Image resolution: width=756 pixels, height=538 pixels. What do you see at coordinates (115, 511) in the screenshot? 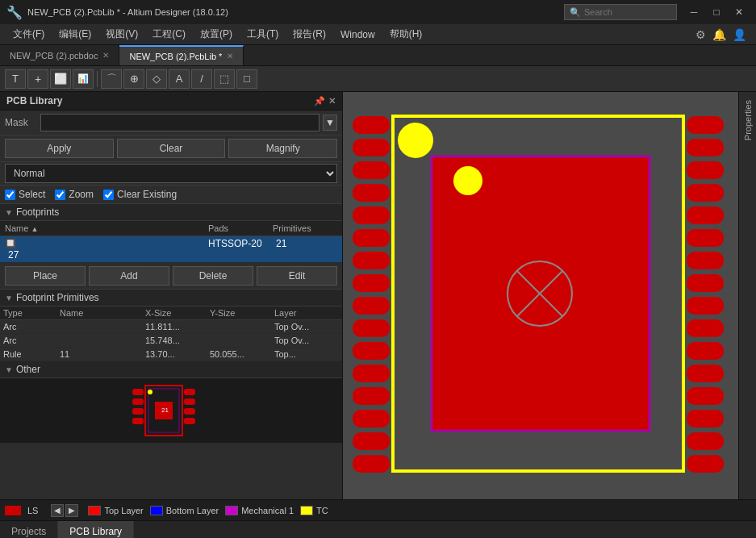
I see `top-layer-legend: Top Layer` at bounding box center [115, 511].